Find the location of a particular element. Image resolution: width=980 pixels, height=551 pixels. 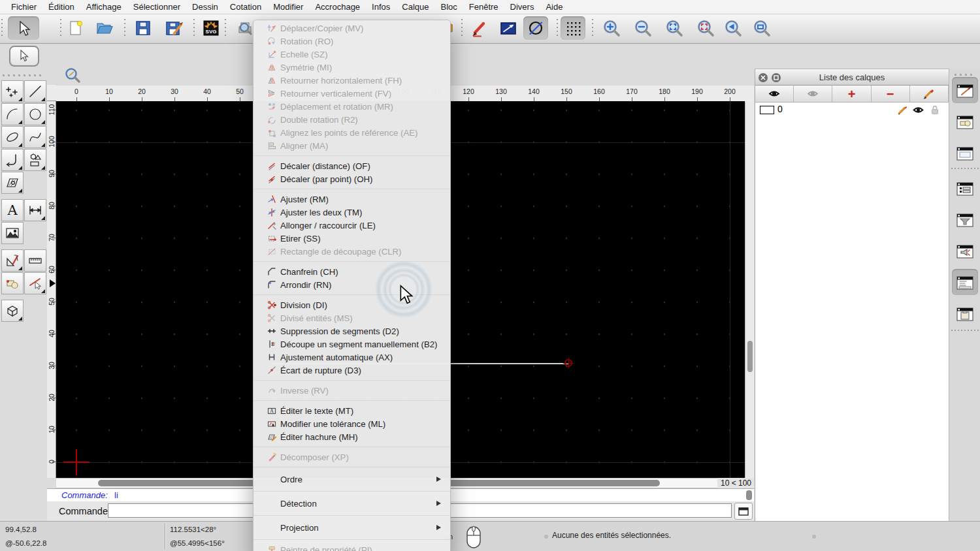

tool-matrix-dock-button is located at coordinates (965, 251).